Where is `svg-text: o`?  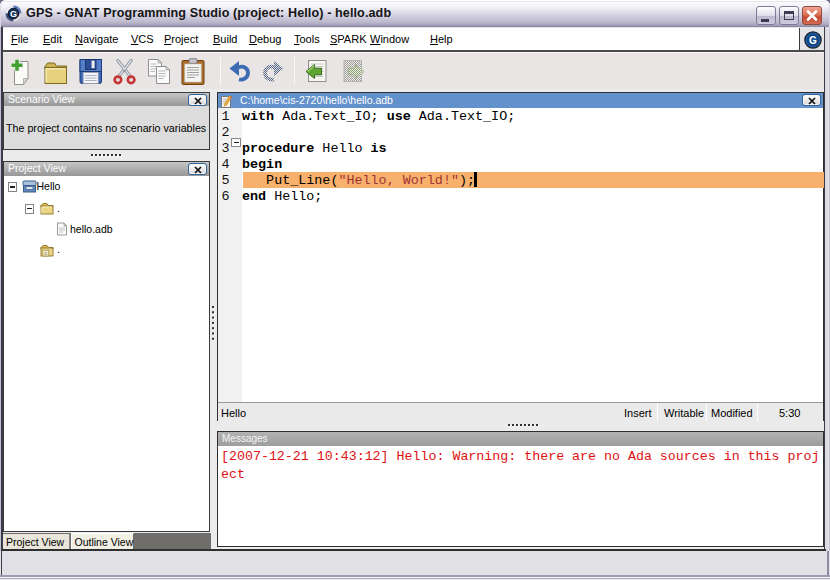 svg-text: o is located at coordinates (46, 253).